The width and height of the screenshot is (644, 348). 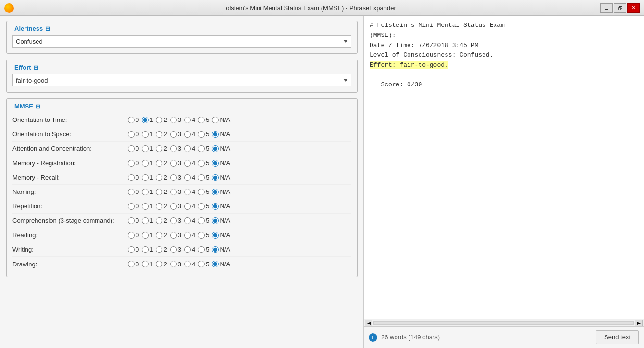 I want to click on horizontal-scroll-track, so click(x=504, y=323).